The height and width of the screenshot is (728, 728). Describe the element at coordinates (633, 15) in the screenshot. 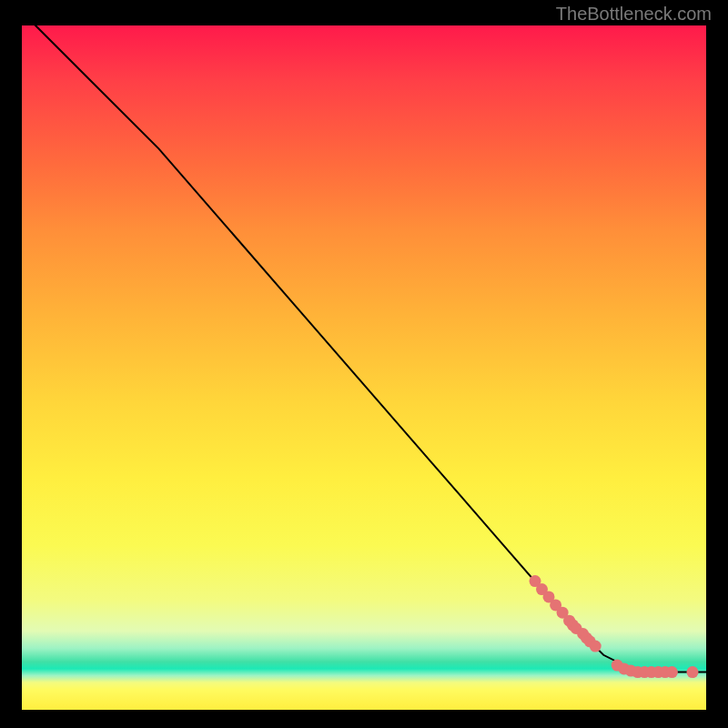

I see `attribution-text: TheBottleneck.com` at that location.